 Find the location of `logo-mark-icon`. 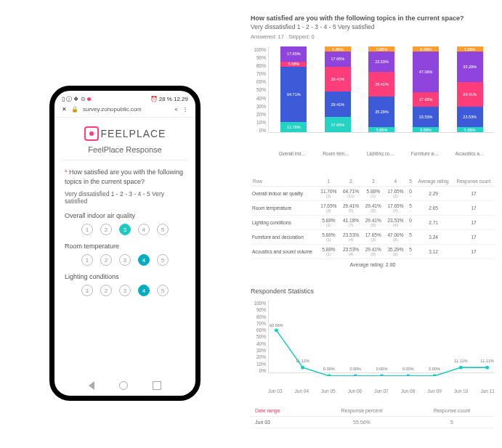

logo-mark-icon is located at coordinates (92, 134).